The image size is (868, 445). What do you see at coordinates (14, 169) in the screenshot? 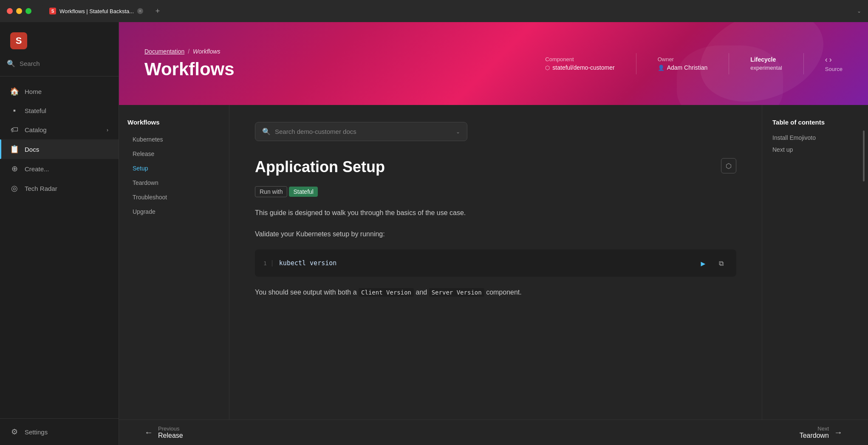
I see `create-icon: ⊕` at bounding box center [14, 169].